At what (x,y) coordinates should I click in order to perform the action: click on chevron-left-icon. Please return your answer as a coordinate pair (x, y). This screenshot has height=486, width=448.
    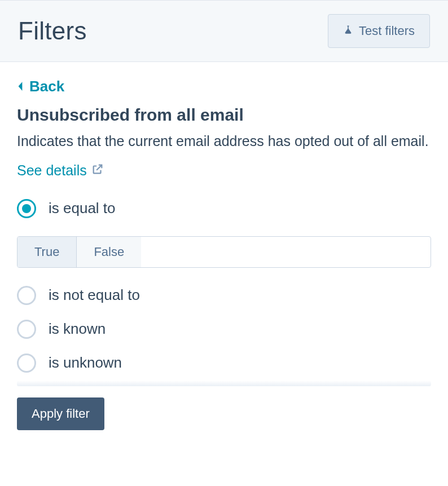
    Looking at the image, I should click on (20, 87).